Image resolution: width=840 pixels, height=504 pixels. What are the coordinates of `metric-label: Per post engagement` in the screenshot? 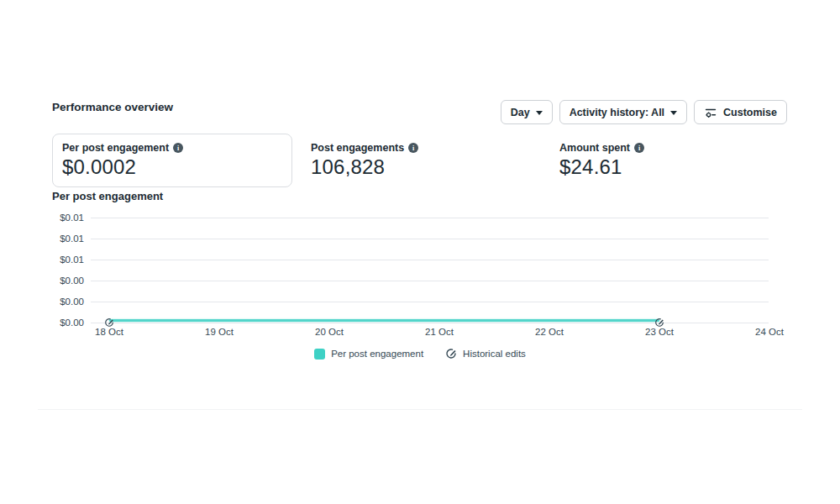 It's located at (116, 148).